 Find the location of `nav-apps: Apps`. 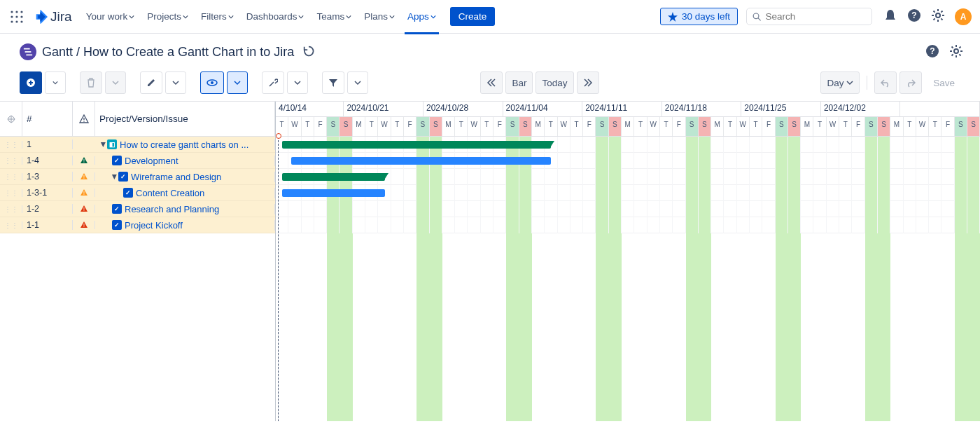

nav-apps: Apps is located at coordinates (421, 17).